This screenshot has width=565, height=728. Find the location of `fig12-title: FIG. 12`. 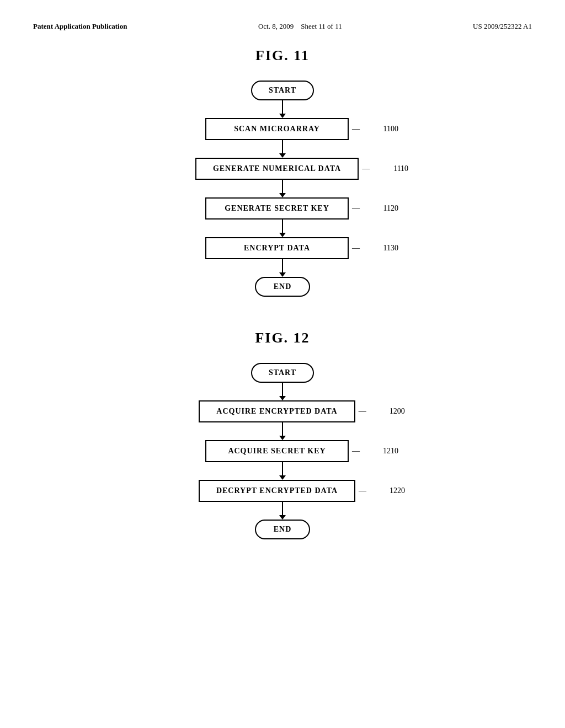

fig12-title: FIG. 12 is located at coordinates (282, 338).